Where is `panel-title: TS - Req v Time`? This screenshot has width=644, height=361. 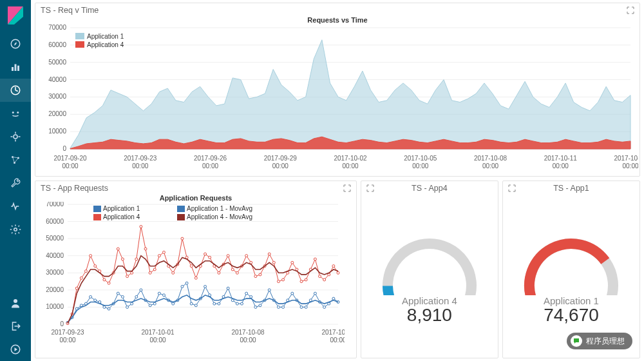 panel-title: TS - Req v Time is located at coordinates (70, 10).